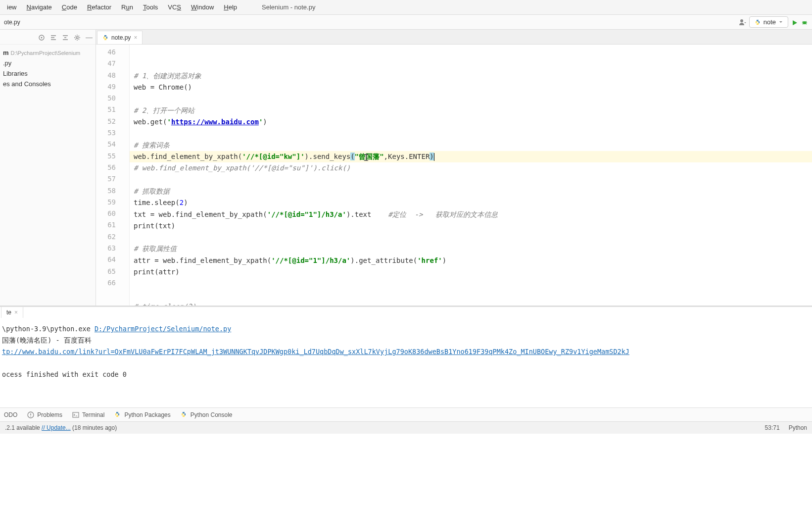 The height and width of the screenshot is (508, 812). Describe the element at coordinates (316, 352) in the screenshot. I see `output-link: tp://www.baidu.com/link?url=QxFmVLU0aFwE…` at that location.